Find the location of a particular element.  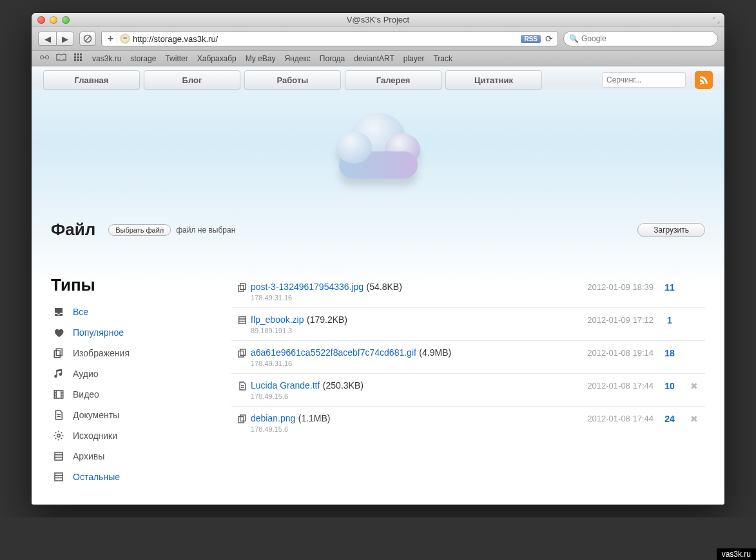

add-bookmark-button: + is located at coordinates (111, 39).